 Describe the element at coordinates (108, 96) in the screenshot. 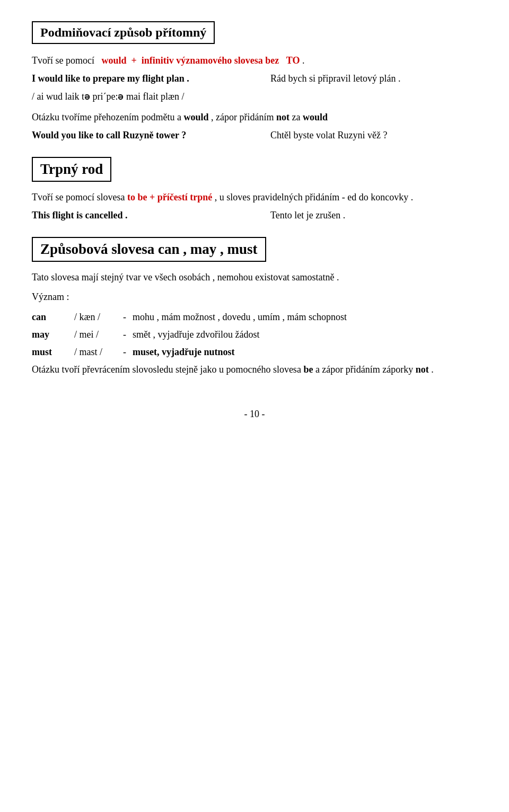

I see `phonetic-text: / ai wud laik tə pri´pe:ə mai flait plæn…` at that location.